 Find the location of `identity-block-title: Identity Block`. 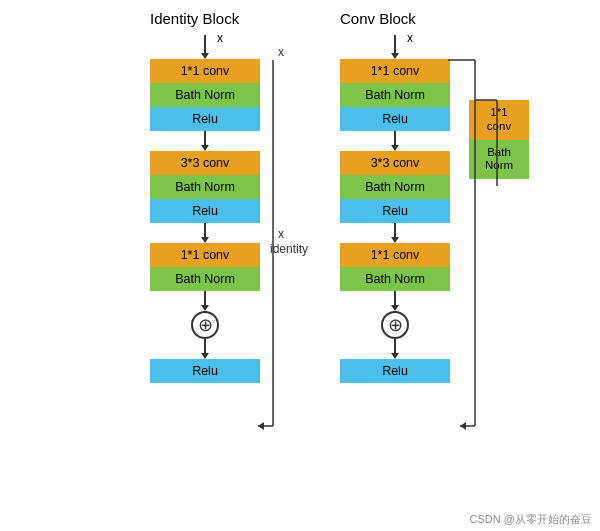

identity-block-title: Identity Block is located at coordinates (205, 18).